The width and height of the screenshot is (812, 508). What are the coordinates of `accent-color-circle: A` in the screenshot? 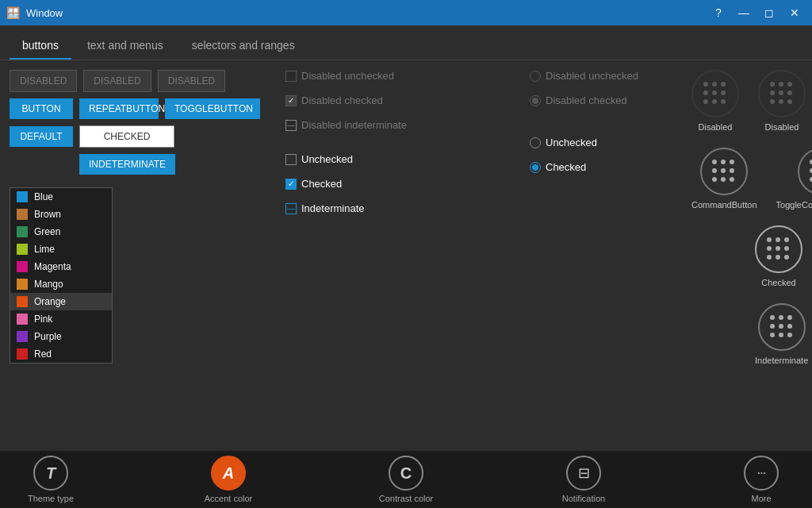 It's located at (228, 473).